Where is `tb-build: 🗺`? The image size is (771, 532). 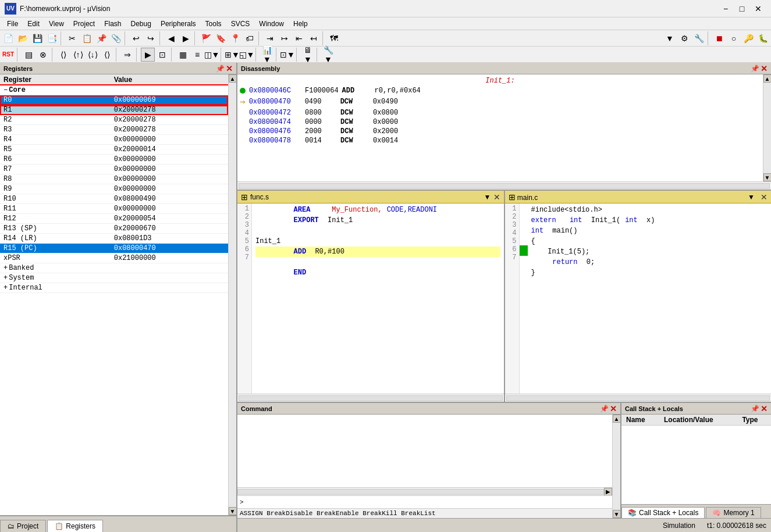 tb-build: 🗺 is located at coordinates (334, 38).